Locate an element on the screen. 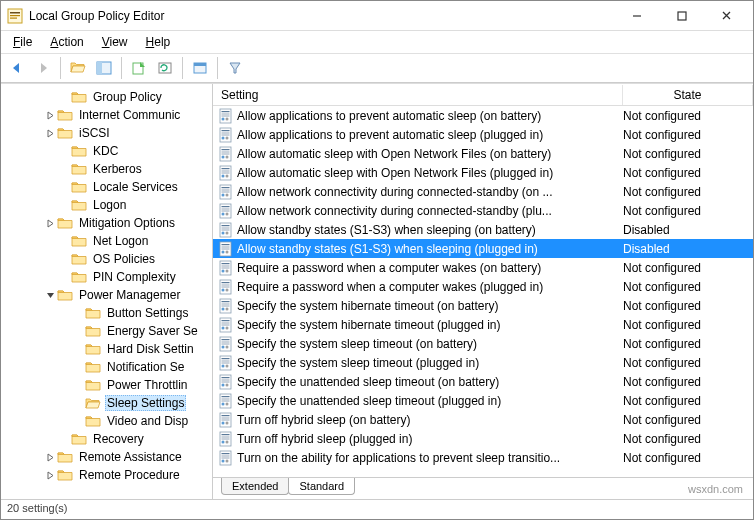 The image size is (754, 520). tree-item: Kerberos is located at coordinates (106, 169).